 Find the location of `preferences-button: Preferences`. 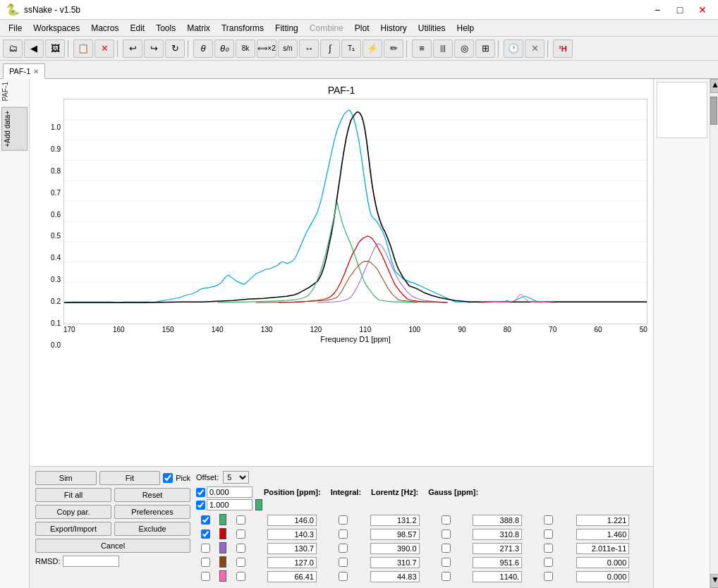

preferences-button: Preferences is located at coordinates (152, 512).